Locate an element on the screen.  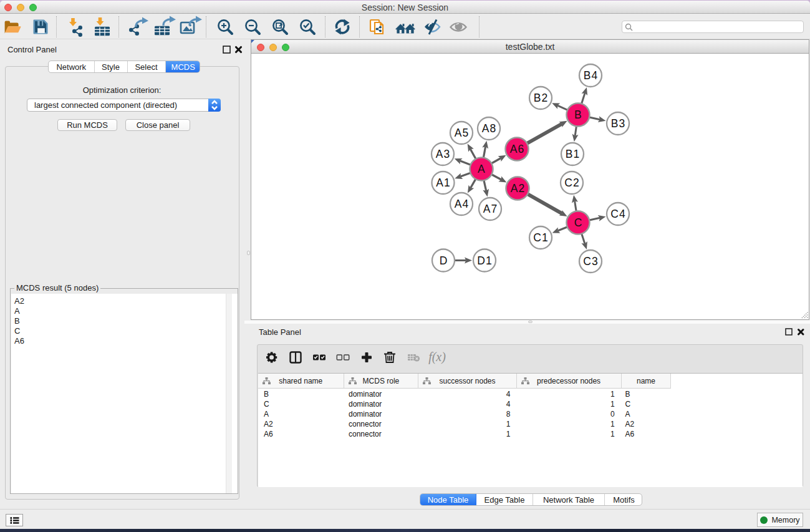
svg-text: B2 is located at coordinates (541, 98).